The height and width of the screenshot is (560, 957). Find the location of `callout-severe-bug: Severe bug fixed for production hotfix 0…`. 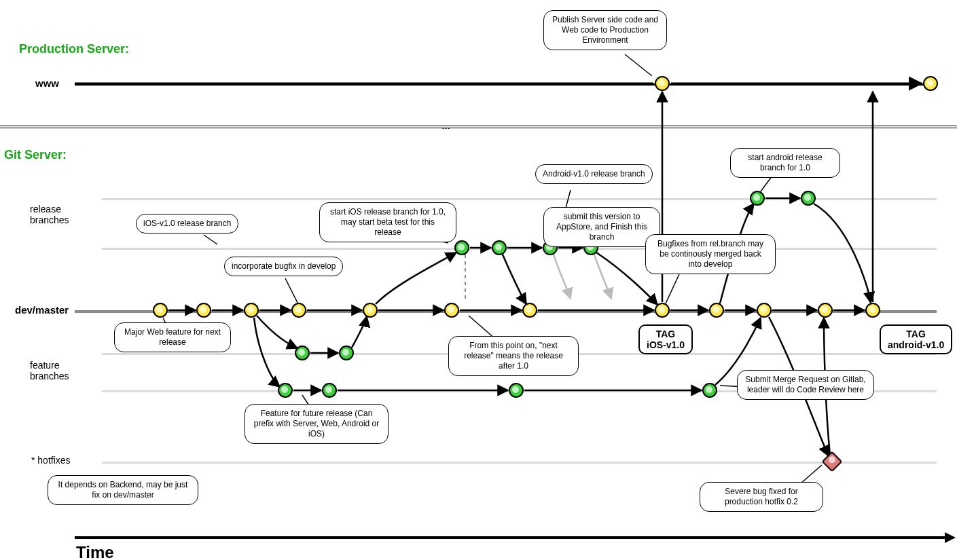

callout-severe-bug: Severe bug fixed for production hotfix 0… is located at coordinates (761, 497).